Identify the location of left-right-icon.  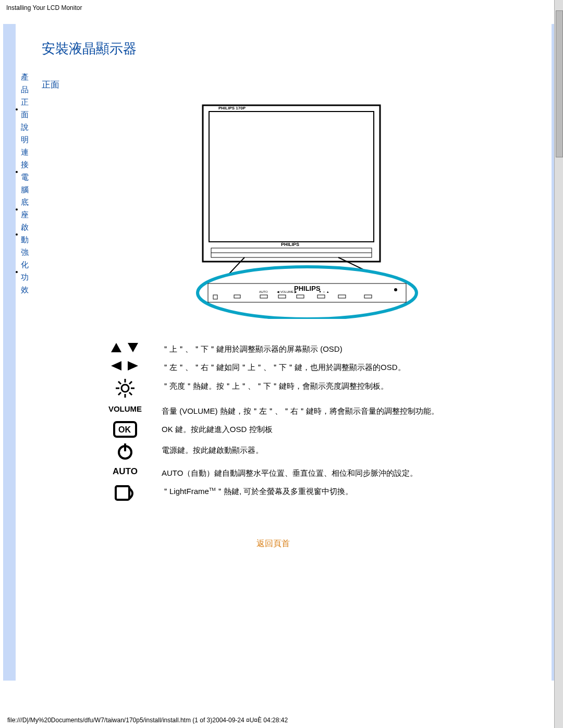
(125, 367).